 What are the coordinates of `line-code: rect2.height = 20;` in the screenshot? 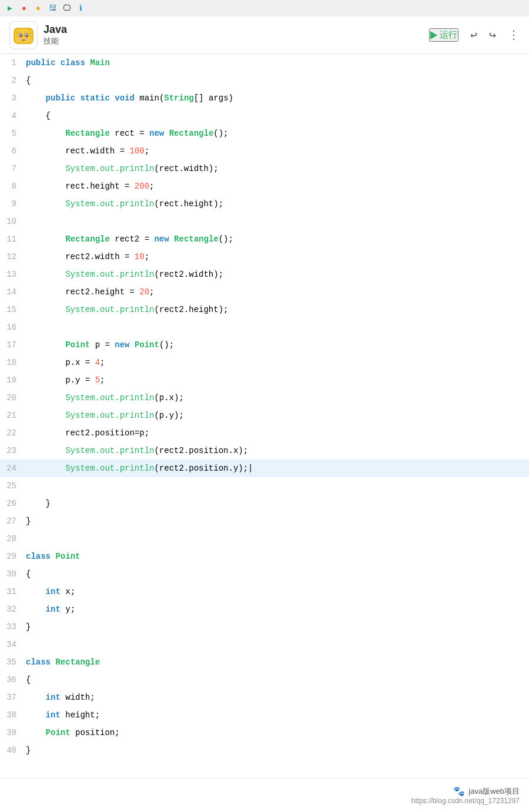 It's located at (275, 292).